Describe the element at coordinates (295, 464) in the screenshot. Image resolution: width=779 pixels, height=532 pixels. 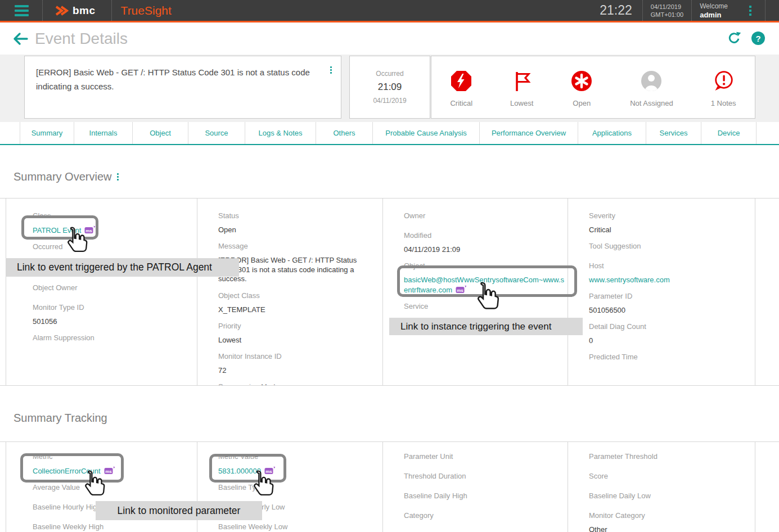
I see `field-metric-value: Metric Value 5831.000000ms` at that location.